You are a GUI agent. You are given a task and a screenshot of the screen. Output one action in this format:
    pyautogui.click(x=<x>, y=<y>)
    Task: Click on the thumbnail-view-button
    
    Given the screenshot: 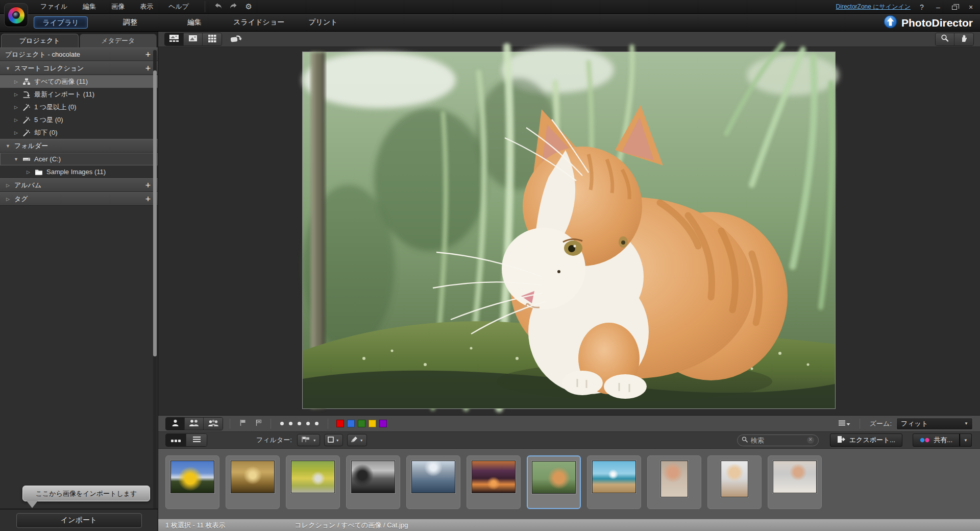 What is the action you would take?
    pyautogui.click(x=176, y=440)
    